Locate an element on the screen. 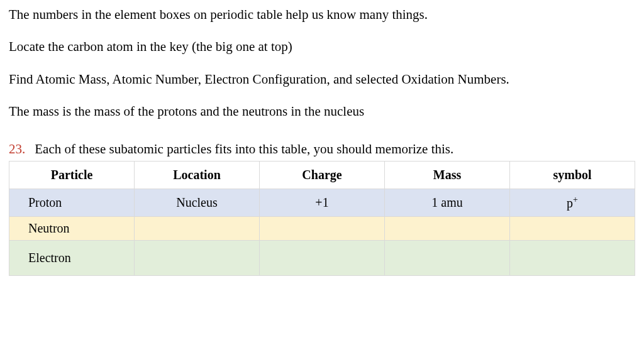  question-number: 23. is located at coordinates (20, 150).